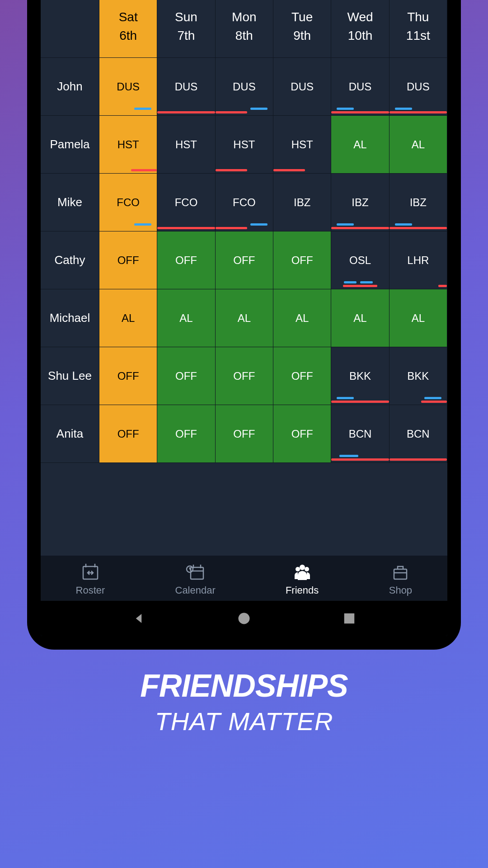  Describe the element at coordinates (418, 145) in the screenshot. I see `shift-cell-1-5: AL` at that location.